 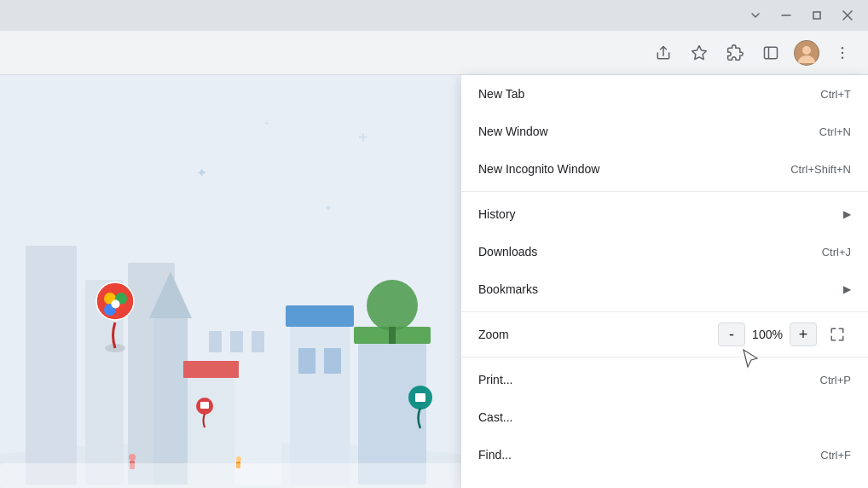 What do you see at coordinates (650, 380) in the screenshot?
I see `menu-item-print-label: Print...` at bounding box center [650, 380].